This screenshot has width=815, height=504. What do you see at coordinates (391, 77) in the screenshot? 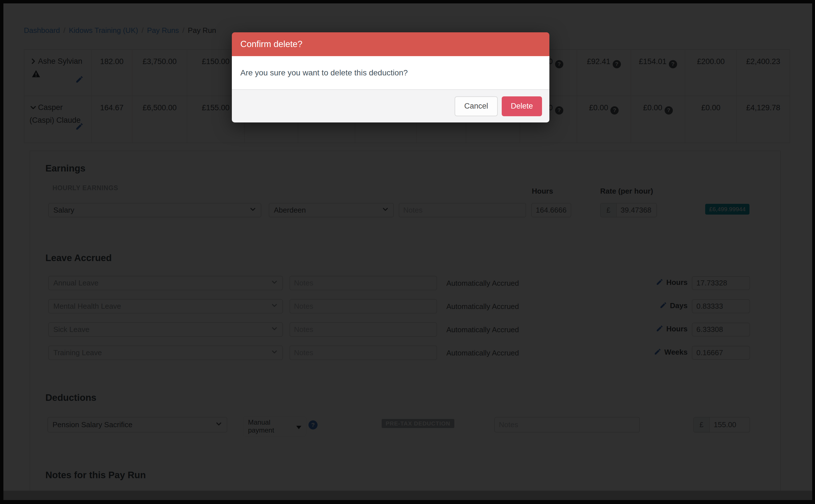
I see `confirm-delete-modal: Confirm delete? Are you sure you want to…` at bounding box center [391, 77].